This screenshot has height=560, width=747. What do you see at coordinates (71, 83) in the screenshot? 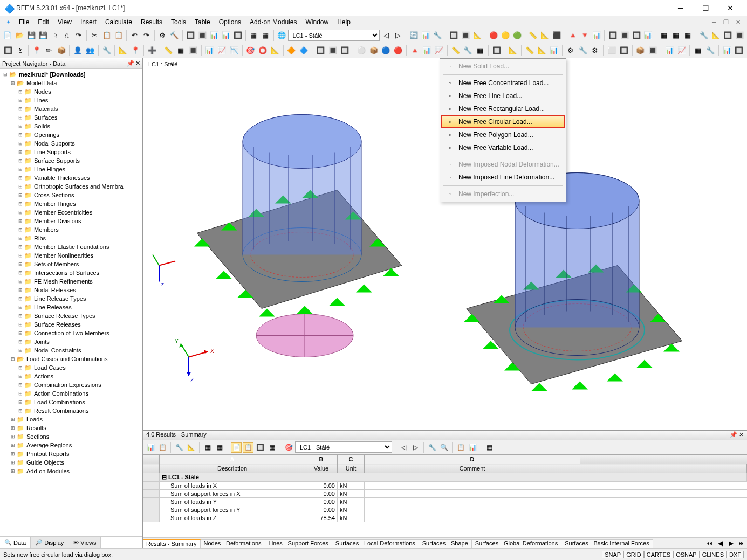
I see `tree-item-model-data: ⊟Model Data` at bounding box center [71, 83].